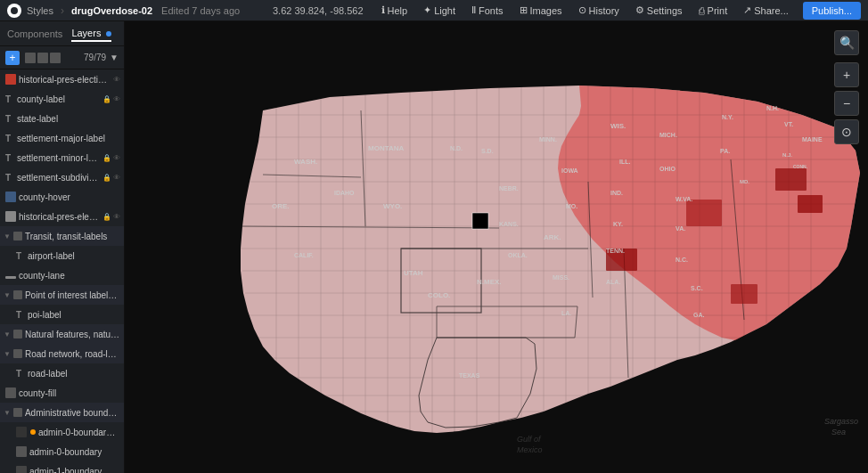  Describe the element at coordinates (59, 100) in the screenshot. I see `layer-item-name: county-label` at that location.